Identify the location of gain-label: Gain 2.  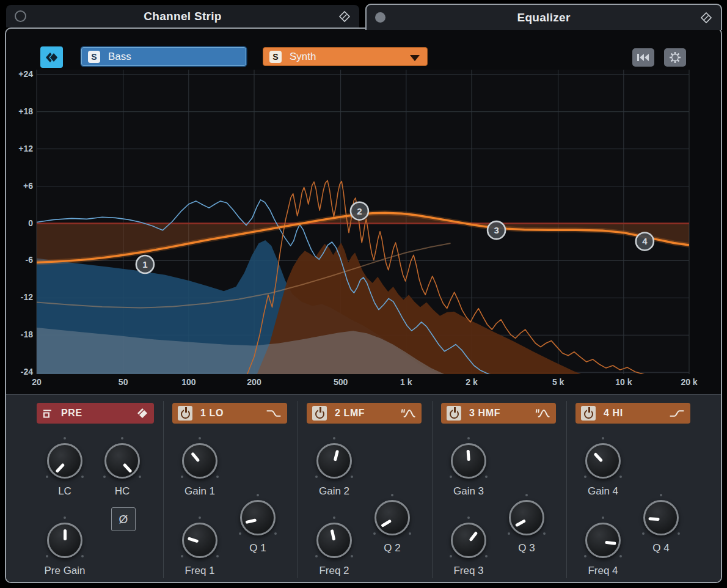
(334, 491).